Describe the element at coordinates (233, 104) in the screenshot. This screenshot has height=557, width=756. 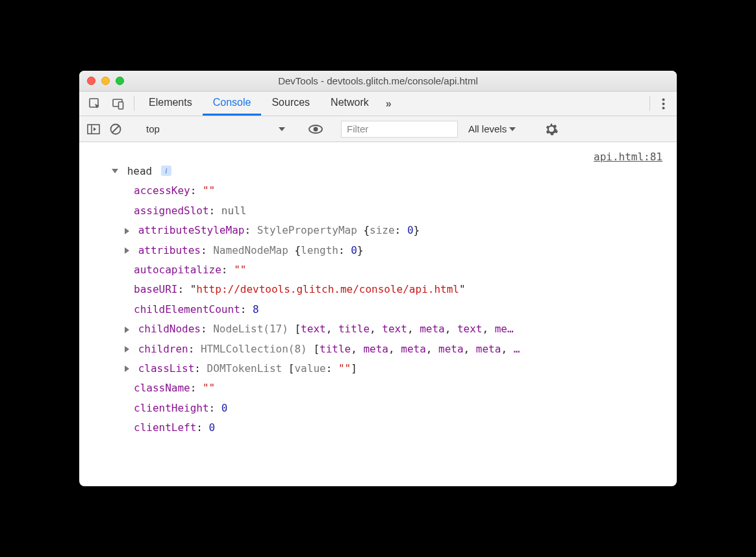
I see `tab-console: Console` at that location.